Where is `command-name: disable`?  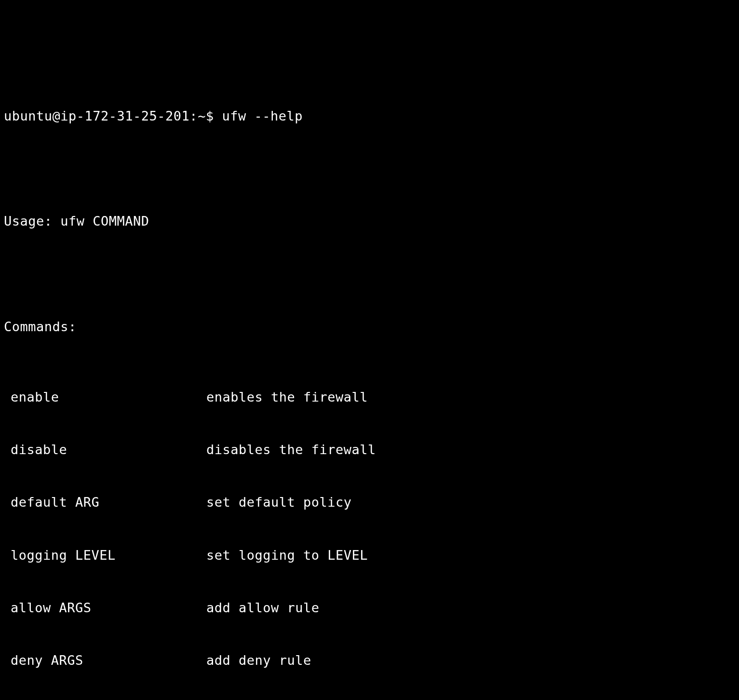 command-name: disable is located at coordinates (105, 450).